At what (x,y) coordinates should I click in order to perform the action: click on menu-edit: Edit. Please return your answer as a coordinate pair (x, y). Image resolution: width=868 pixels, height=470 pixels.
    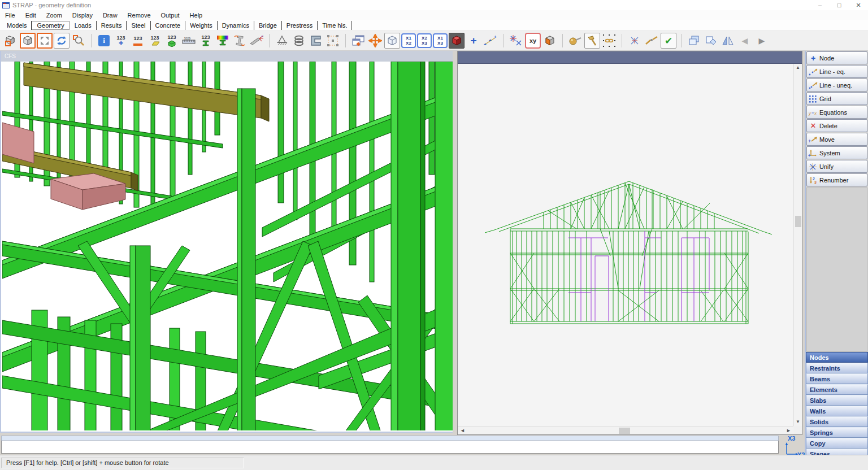
    Looking at the image, I should click on (31, 15).